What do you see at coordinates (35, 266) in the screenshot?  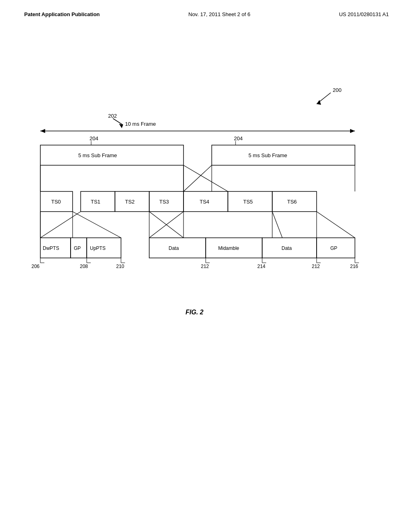 I see `svg-text: 206` at bounding box center [35, 266].